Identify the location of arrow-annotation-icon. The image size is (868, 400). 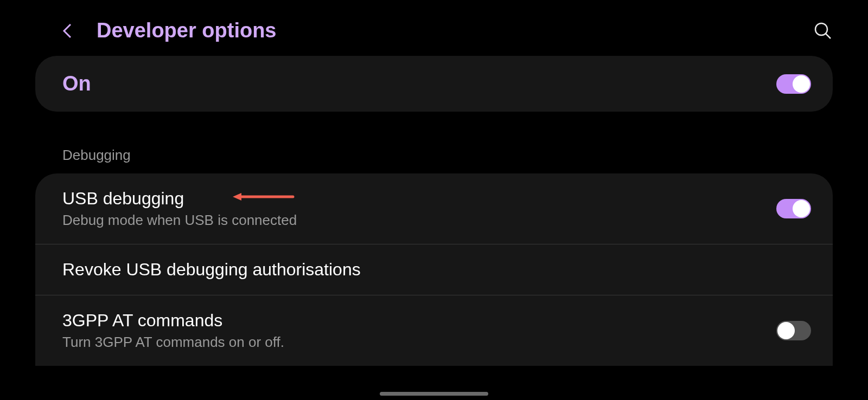
(263, 197).